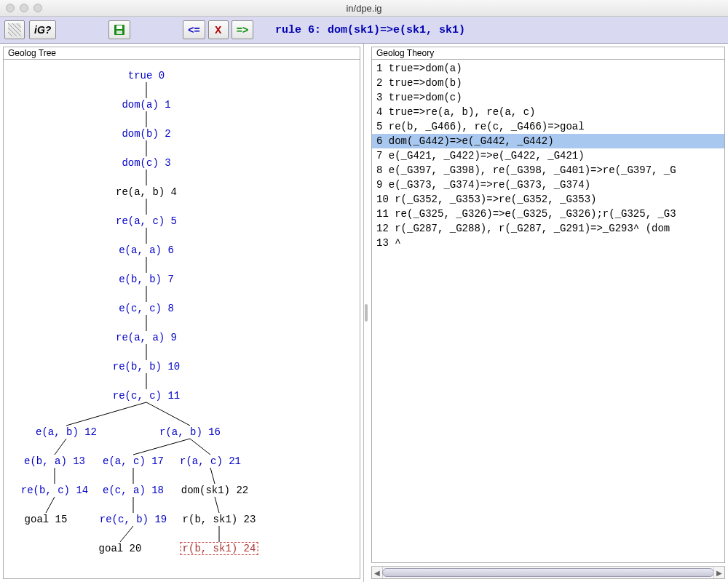 The width and height of the screenshot is (728, 582). What do you see at coordinates (119, 30) in the screenshot?
I see `save-icon` at bounding box center [119, 30].